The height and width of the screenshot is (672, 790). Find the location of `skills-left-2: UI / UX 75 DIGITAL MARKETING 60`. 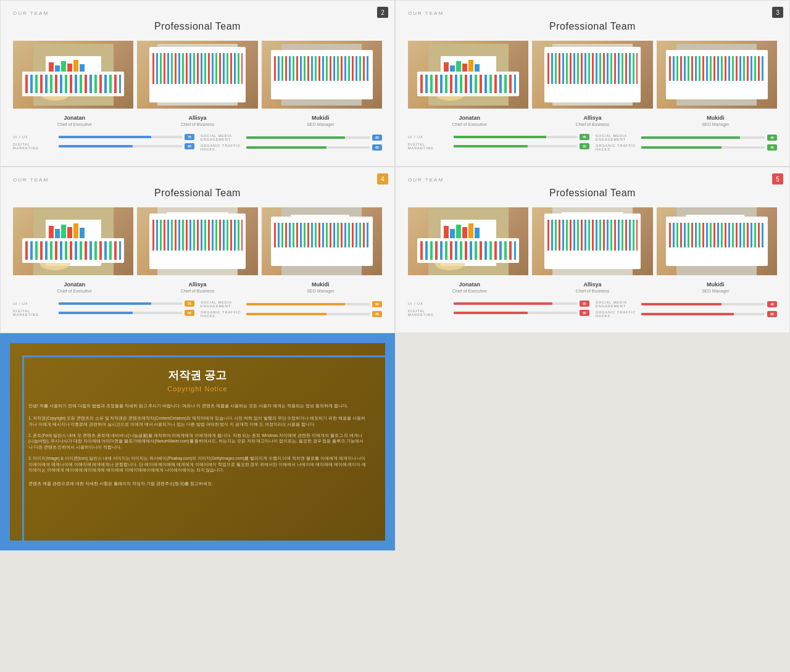

skills-left-2: UI / UX 75 DIGITAL MARKETING 60 is located at coordinates (104, 144).